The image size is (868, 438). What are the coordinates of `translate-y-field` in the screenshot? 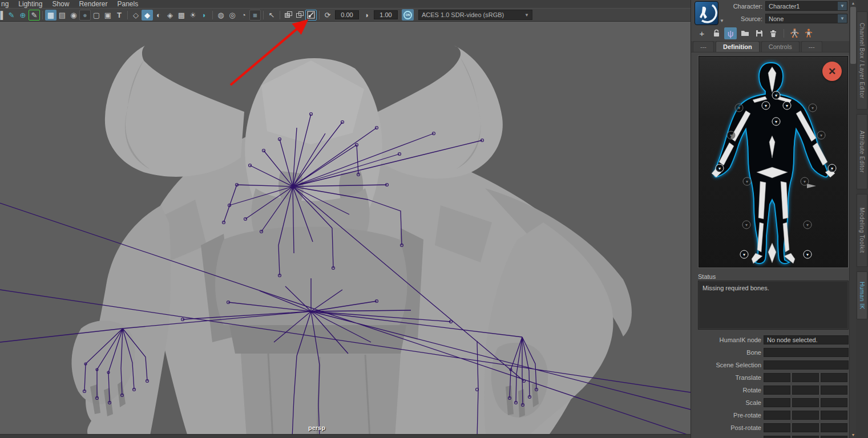 It's located at (806, 378).